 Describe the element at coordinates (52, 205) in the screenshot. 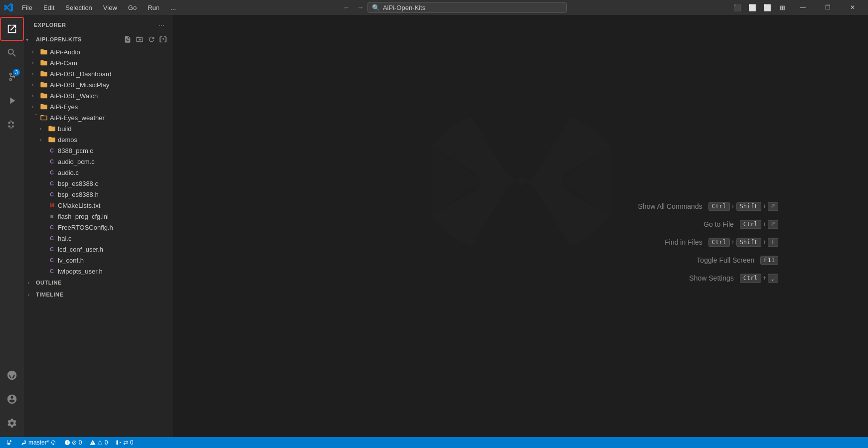

I see `cmake-file-icon: M` at that location.